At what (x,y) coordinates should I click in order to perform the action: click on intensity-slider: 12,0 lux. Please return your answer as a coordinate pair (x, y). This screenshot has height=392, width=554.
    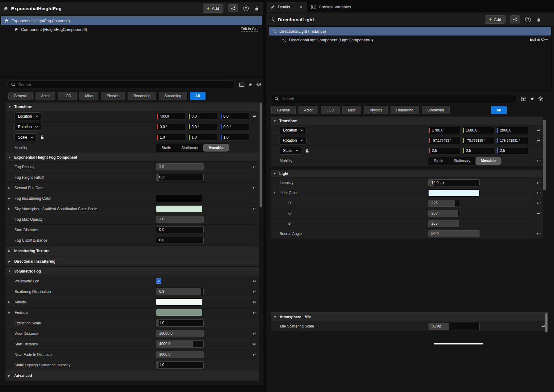
    Looking at the image, I should click on (454, 183).